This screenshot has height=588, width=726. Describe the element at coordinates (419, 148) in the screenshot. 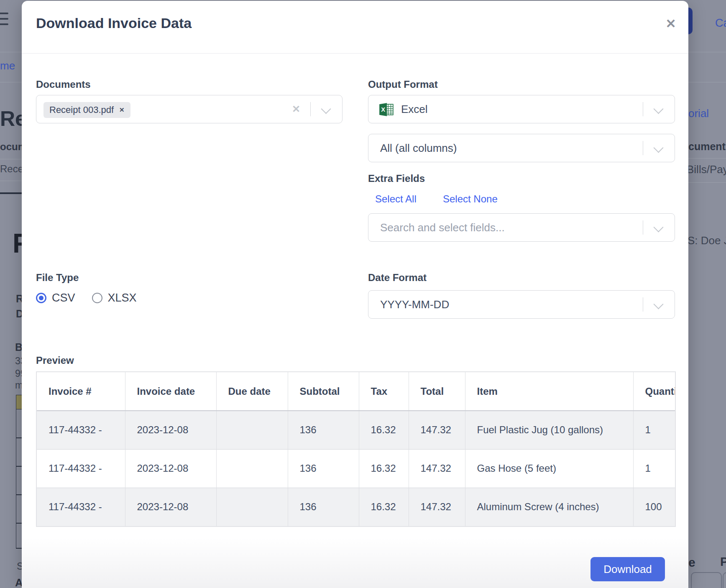

I see `columns-select-value: All (all columns)` at that location.